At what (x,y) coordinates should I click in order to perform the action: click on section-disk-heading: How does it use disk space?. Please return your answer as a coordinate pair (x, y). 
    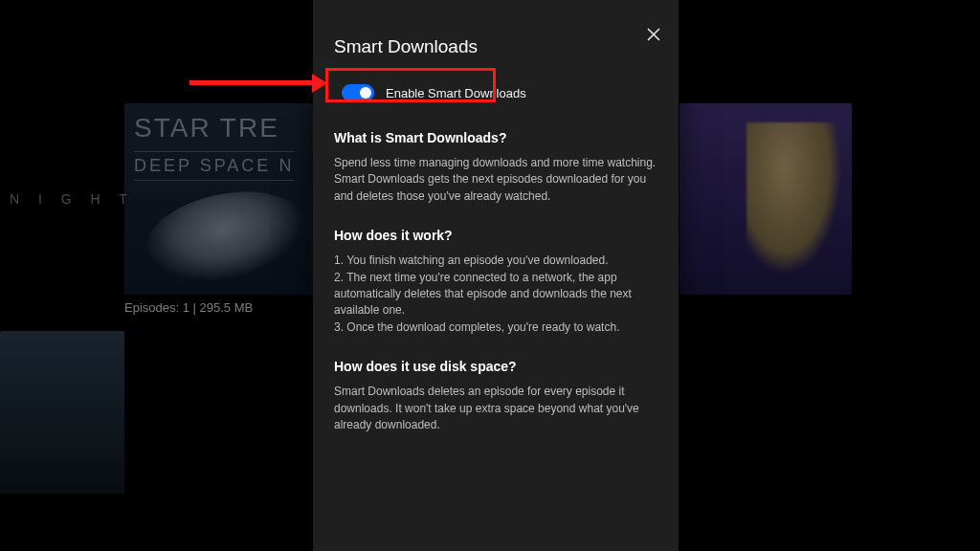
    Looking at the image, I should click on (496, 366).